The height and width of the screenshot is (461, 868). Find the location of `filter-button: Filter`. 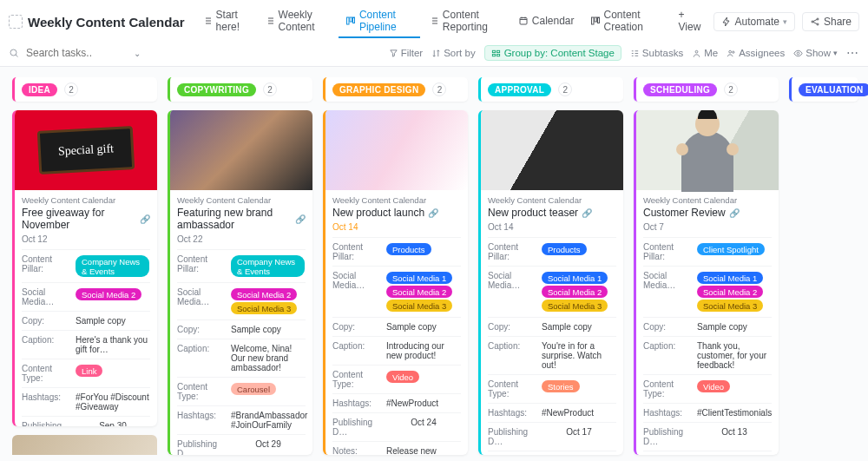

filter-button: Filter is located at coordinates (406, 53).